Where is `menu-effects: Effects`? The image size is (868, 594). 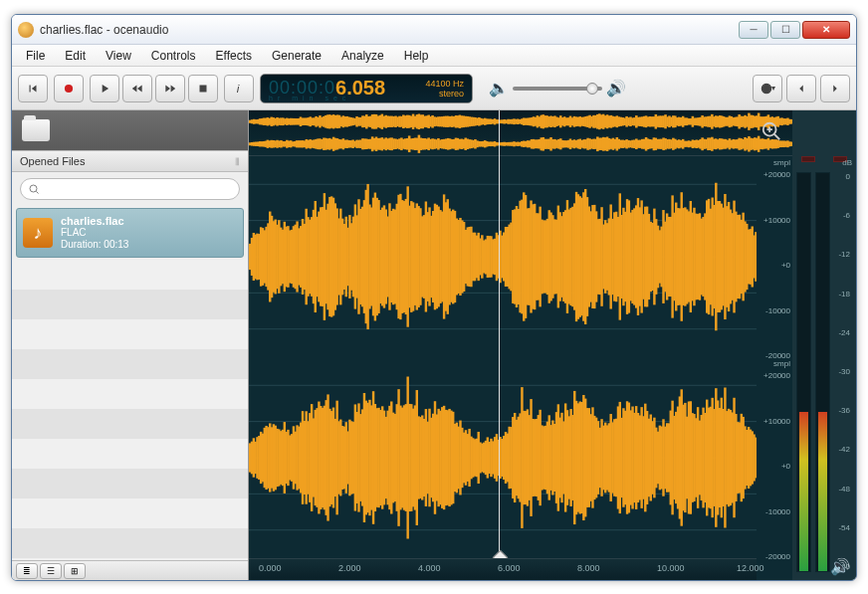 menu-effects: Effects is located at coordinates (234, 56).